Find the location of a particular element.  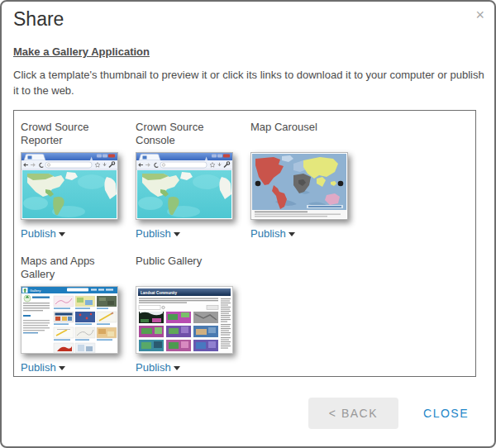

dialog-footer: < BACK CLOSE is located at coordinates (389, 413).